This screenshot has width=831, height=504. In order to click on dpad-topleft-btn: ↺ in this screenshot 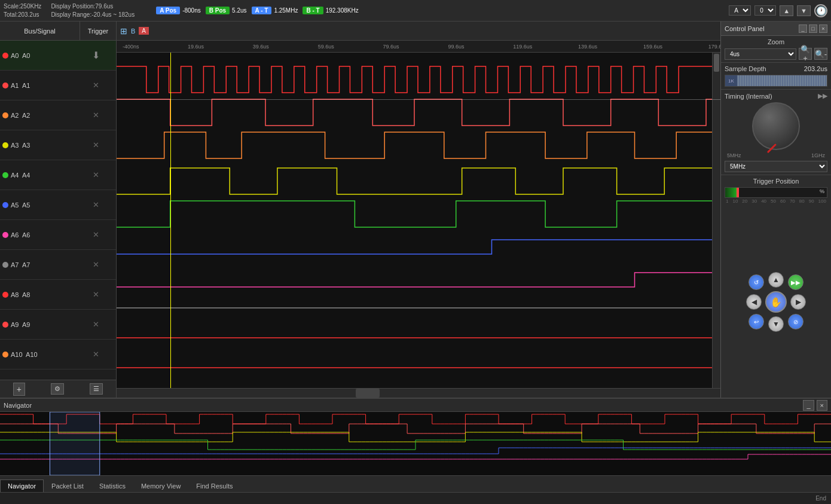, I will do `click(756, 282)`.